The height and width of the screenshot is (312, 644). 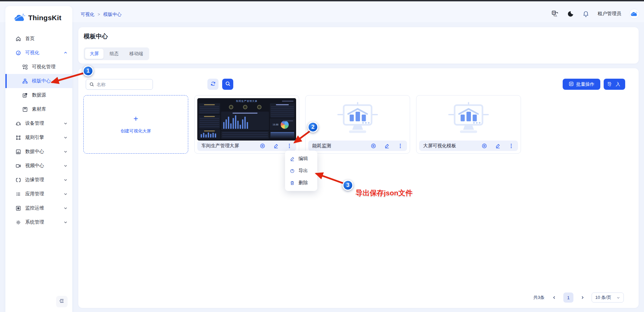 What do you see at coordinates (228, 84) in the screenshot?
I see `search-icon` at bounding box center [228, 84].